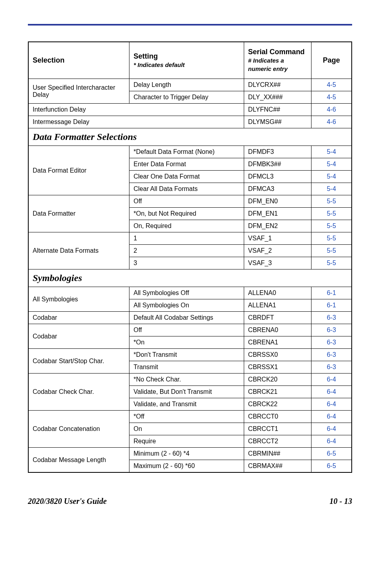  I want to click on command-cell: CBRCCT2, so click(277, 442).